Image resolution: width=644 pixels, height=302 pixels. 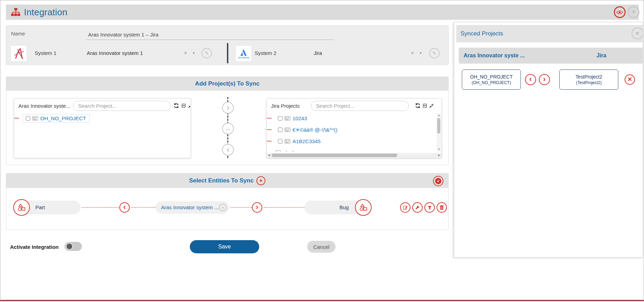 What do you see at coordinates (102, 106) in the screenshot?
I see `source-panel-header: Aras Innovator syste... ⊟` at bounding box center [102, 106].